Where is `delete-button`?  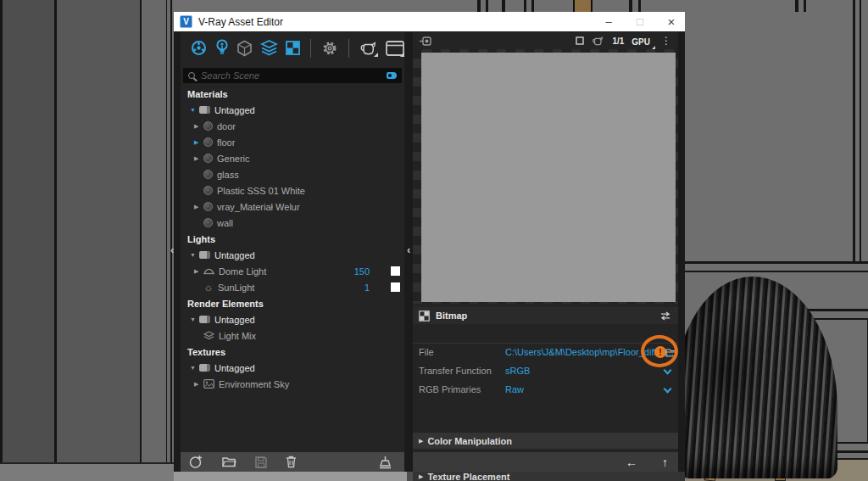
delete-button is located at coordinates (292, 461).